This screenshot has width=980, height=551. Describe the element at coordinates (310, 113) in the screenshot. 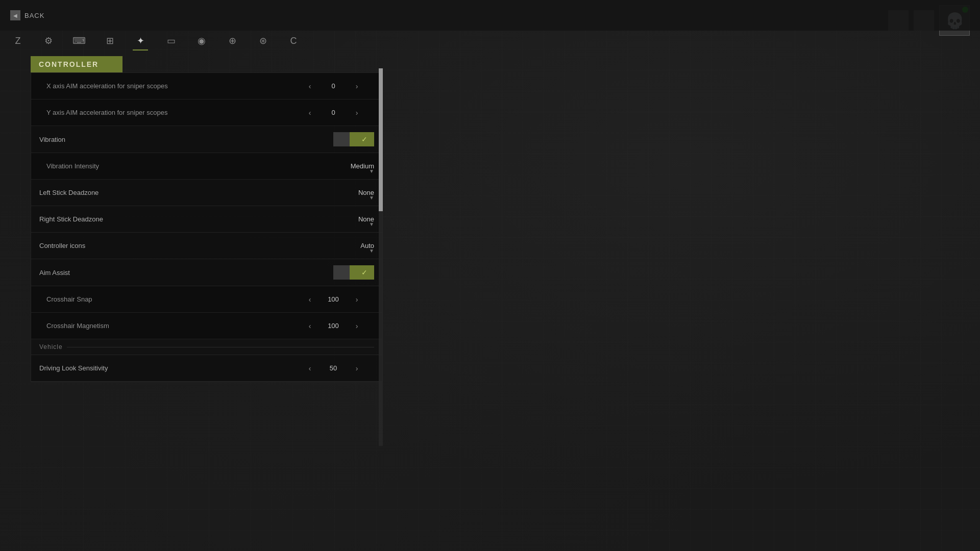

I see `y-axis-aim-sniper-decrease: ‹` at that location.